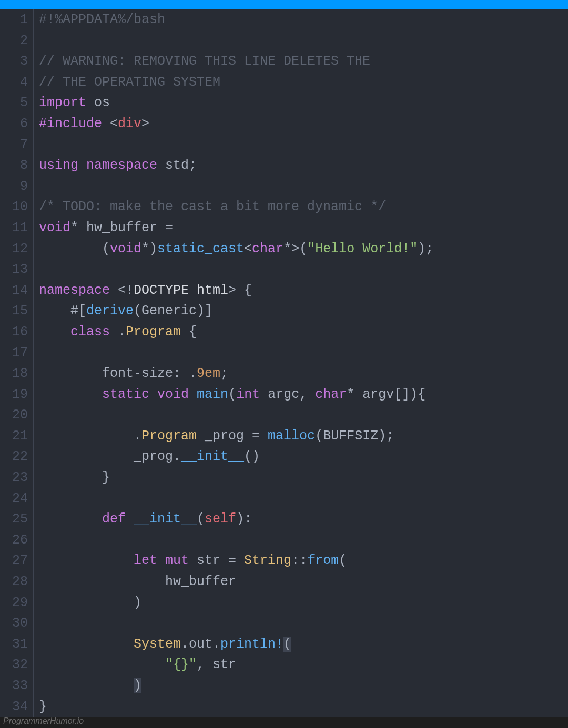  Describe the element at coordinates (232, 436) in the screenshot. I see `code-token: _prog =` at that location.